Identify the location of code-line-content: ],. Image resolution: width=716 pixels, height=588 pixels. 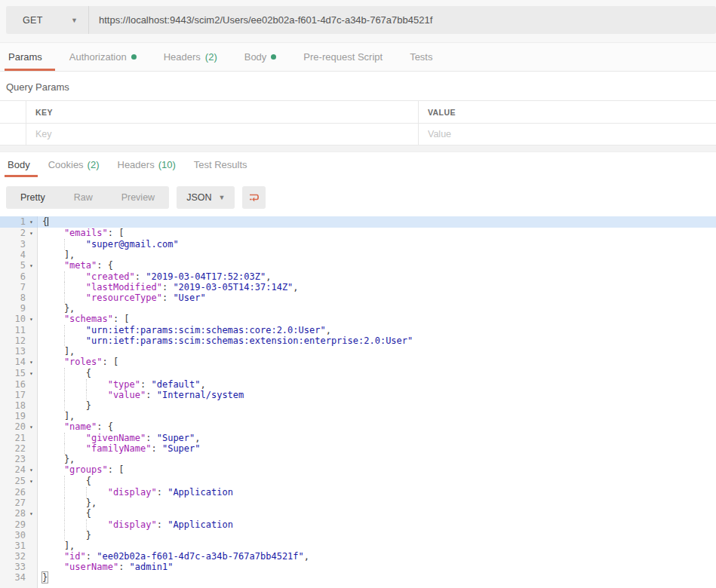
(377, 351).